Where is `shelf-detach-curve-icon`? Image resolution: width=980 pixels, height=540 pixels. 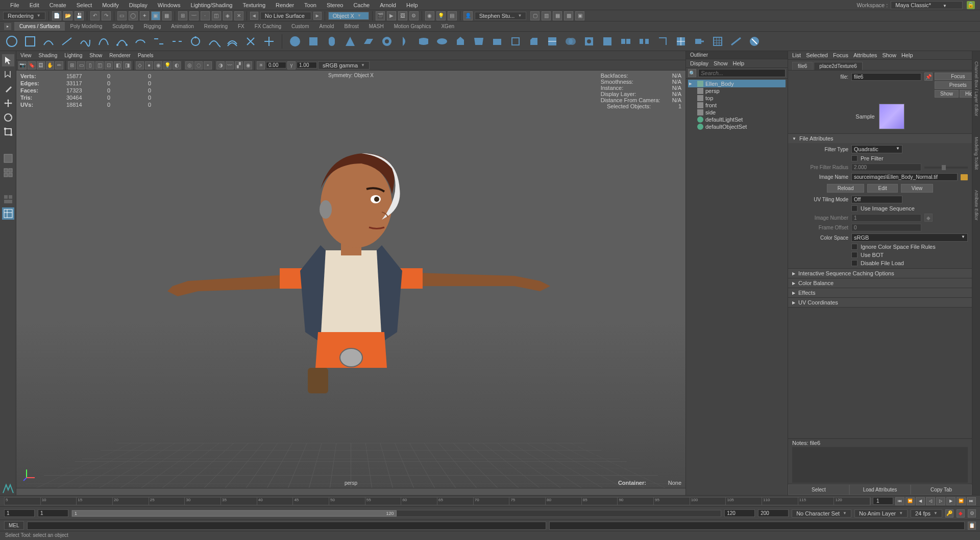
shelf-detach-curve-icon is located at coordinates (177, 41).